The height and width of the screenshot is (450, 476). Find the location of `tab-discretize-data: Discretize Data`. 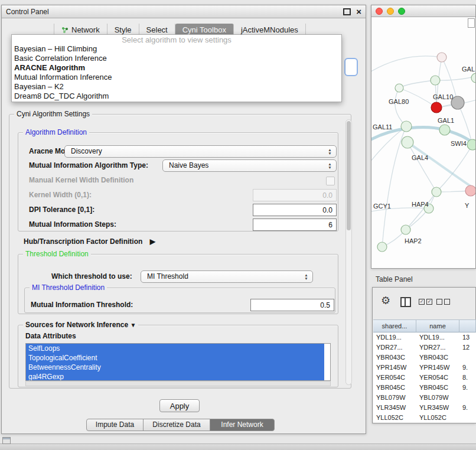

tab-discretize-data: Discretize Data is located at coordinates (177, 425).